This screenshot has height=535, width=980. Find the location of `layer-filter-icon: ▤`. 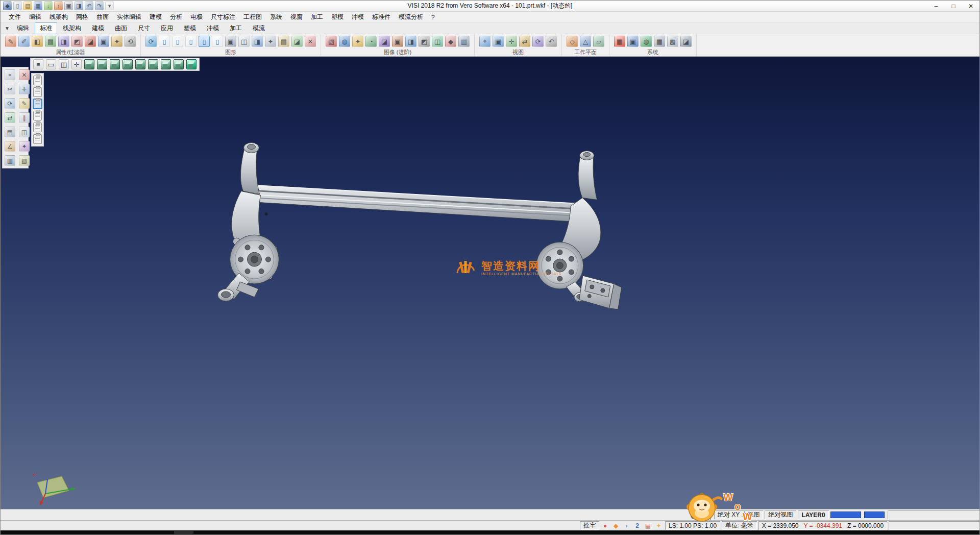

layer-filter-icon: ▤ is located at coordinates (51, 41).